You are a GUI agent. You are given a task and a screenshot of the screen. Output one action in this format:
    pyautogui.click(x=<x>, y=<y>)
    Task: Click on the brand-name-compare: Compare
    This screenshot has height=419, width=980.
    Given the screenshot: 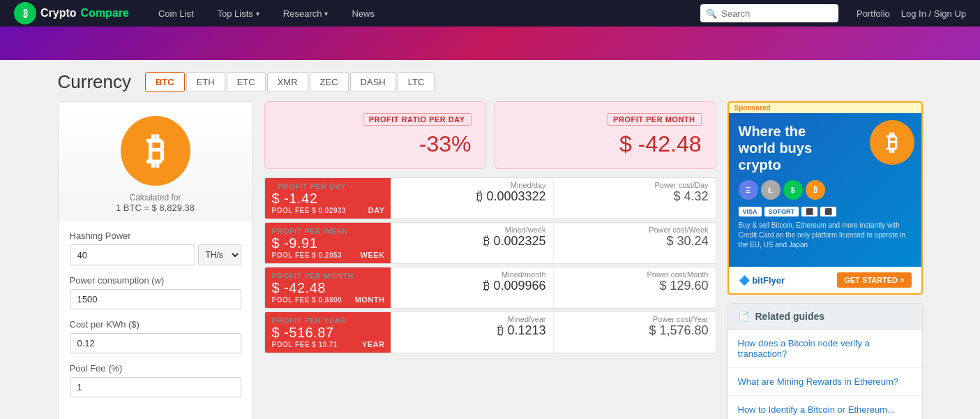 What is the action you would take?
    pyautogui.click(x=105, y=13)
    